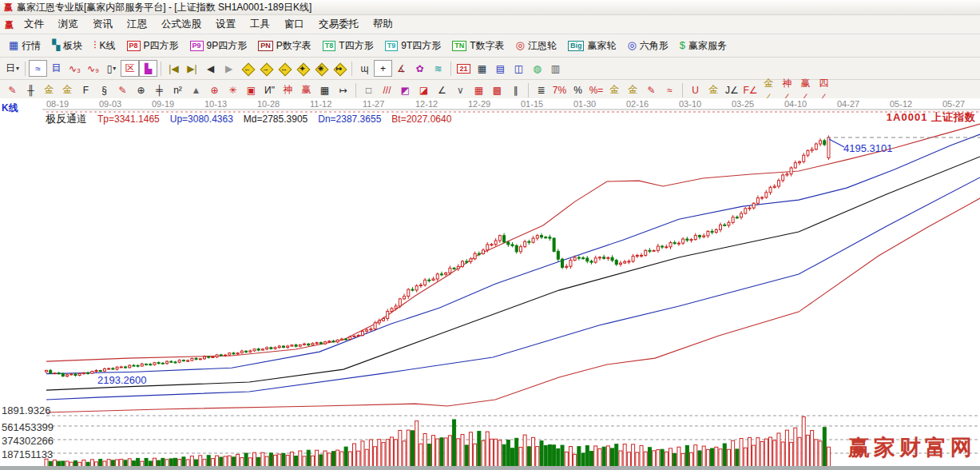 This screenshot has height=470, width=980. Describe the element at coordinates (34, 24) in the screenshot. I see `menu-item-0: 文件` at that location.